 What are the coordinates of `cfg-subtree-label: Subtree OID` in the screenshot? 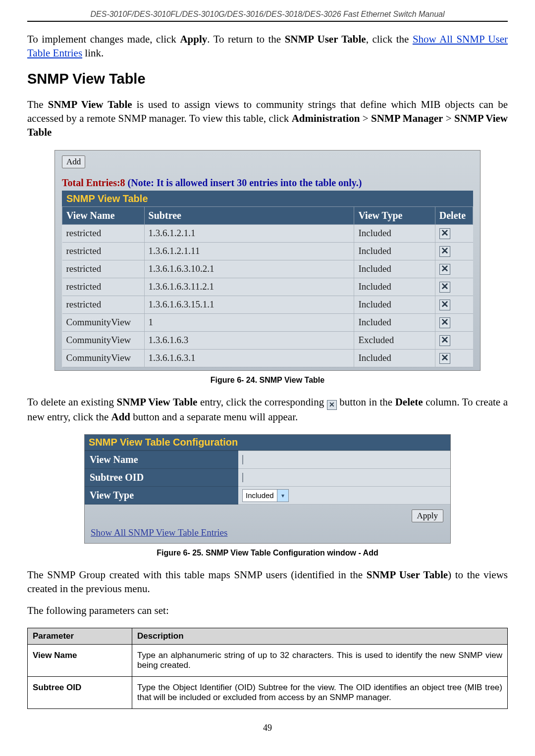 It's located at (161, 478).